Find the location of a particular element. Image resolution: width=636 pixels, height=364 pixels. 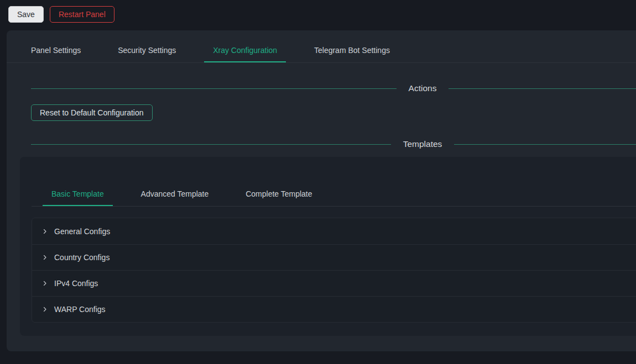

actions-divider: Actions is located at coordinates (333, 88).